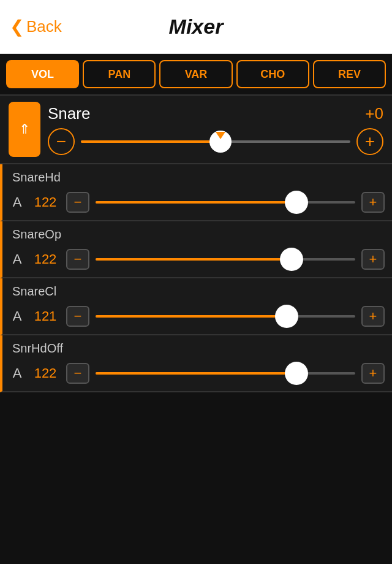  I want to click on channel-name: SnareHd, so click(197, 177).